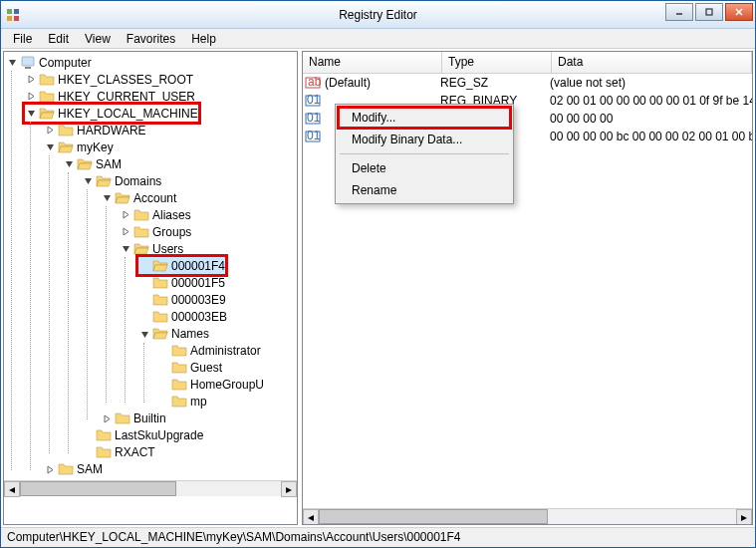  I want to click on cm-modify: Modify..., so click(424, 118).